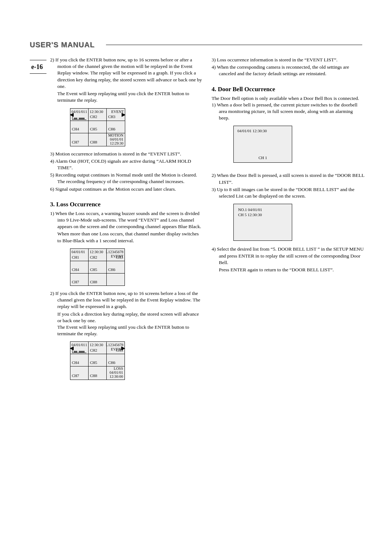 This screenshot has width=392, height=555. What do you see at coordinates (250, 210) in the screenshot?
I see `panel-line1: NO.1 04/01/01` at bounding box center [250, 210].